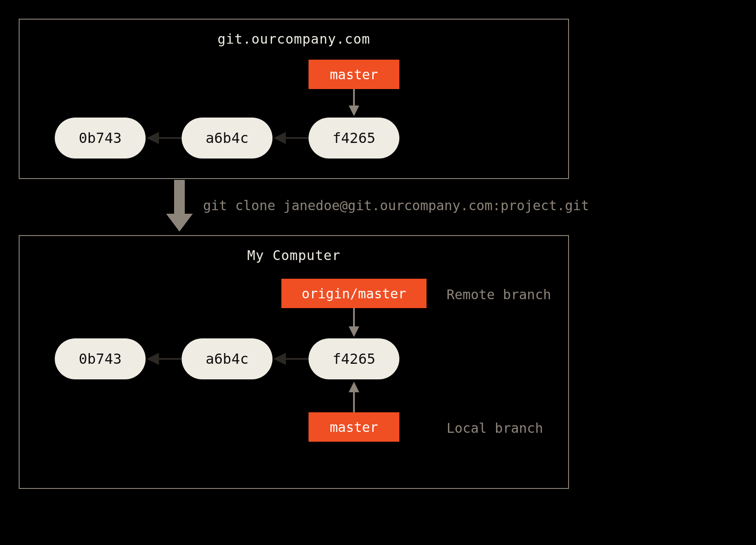 This screenshot has width=756, height=545. Describe the element at coordinates (179, 206) in the screenshot. I see `clone-arrow-icon` at that location.